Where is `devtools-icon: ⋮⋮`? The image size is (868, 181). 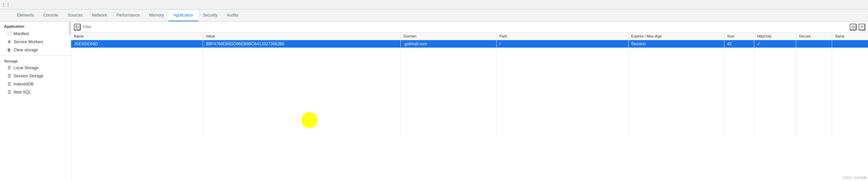
devtools-icon: ⋮⋮ is located at coordinates (6, 5).